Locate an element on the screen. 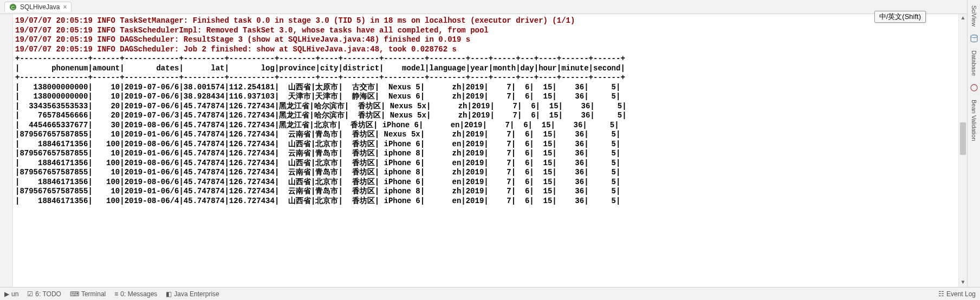  vertical-scrollbar: ▲ ▼ is located at coordinates (963, 151).